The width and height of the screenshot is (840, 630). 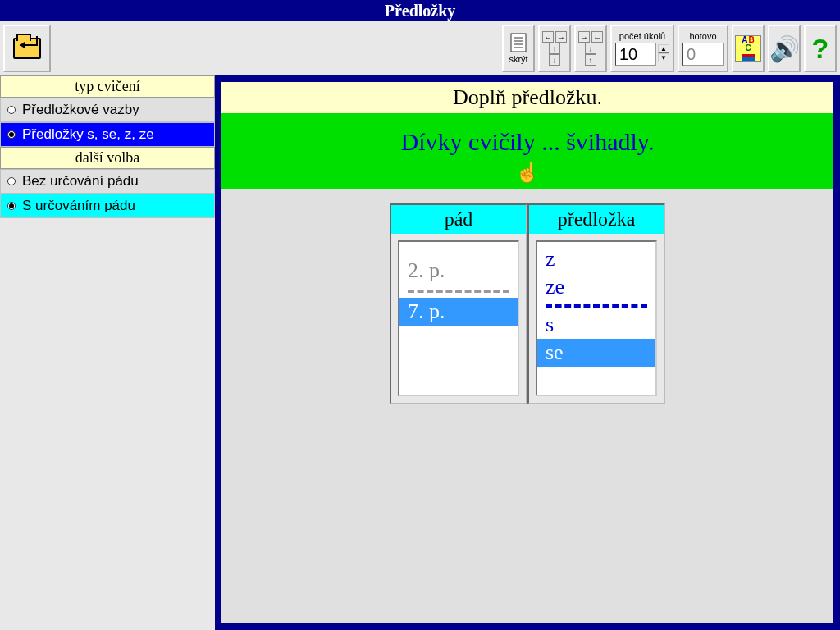 What do you see at coordinates (664, 49) in the screenshot?
I see `task-count-up: ▲` at bounding box center [664, 49].